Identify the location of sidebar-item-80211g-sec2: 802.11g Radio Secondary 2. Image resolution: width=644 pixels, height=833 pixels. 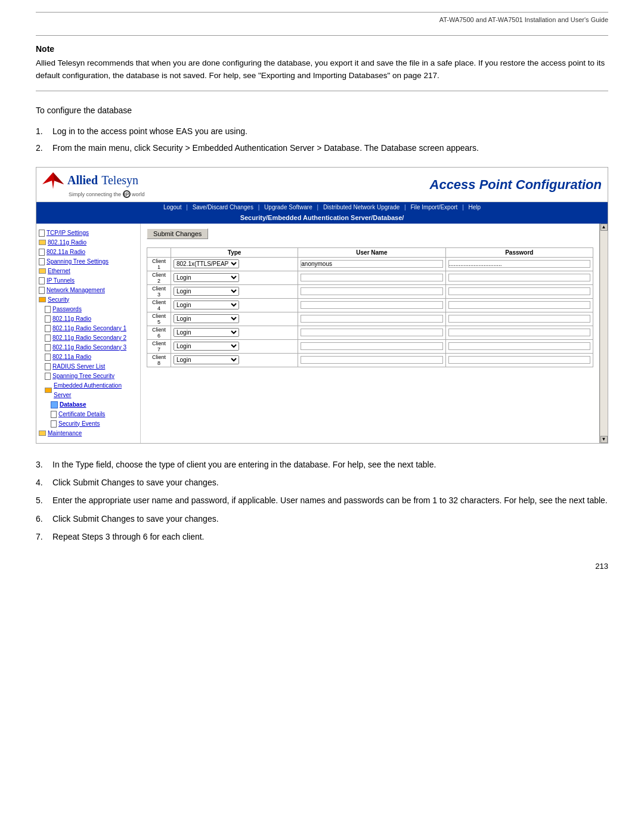
(88, 338).